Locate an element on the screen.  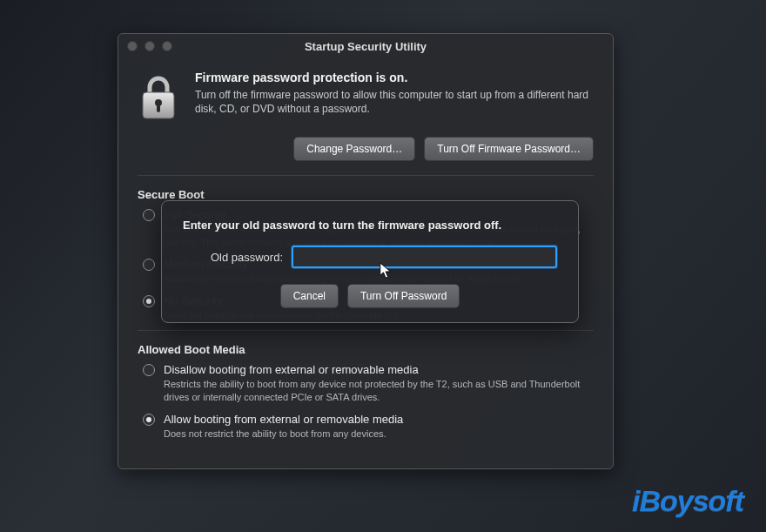
cancel-button: Cancel is located at coordinates (310, 296).